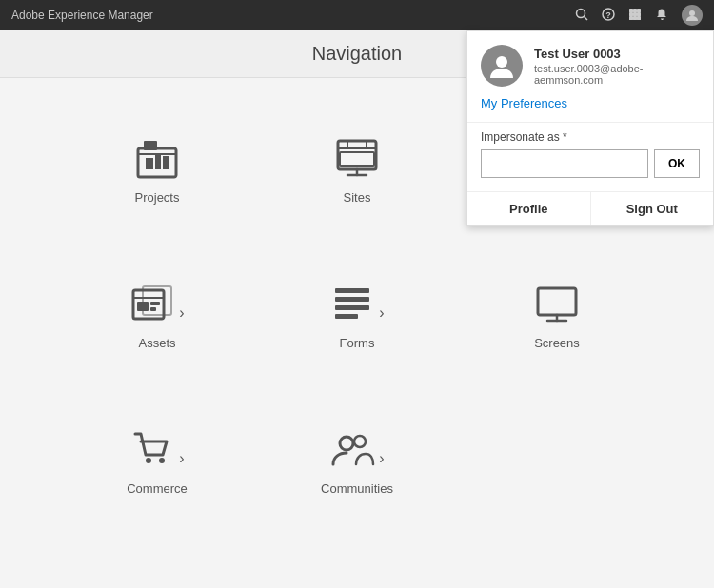 The height and width of the screenshot is (588, 714). What do you see at coordinates (662, 15) in the screenshot?
I see `bell-icon` at bounding box center [662, 15].